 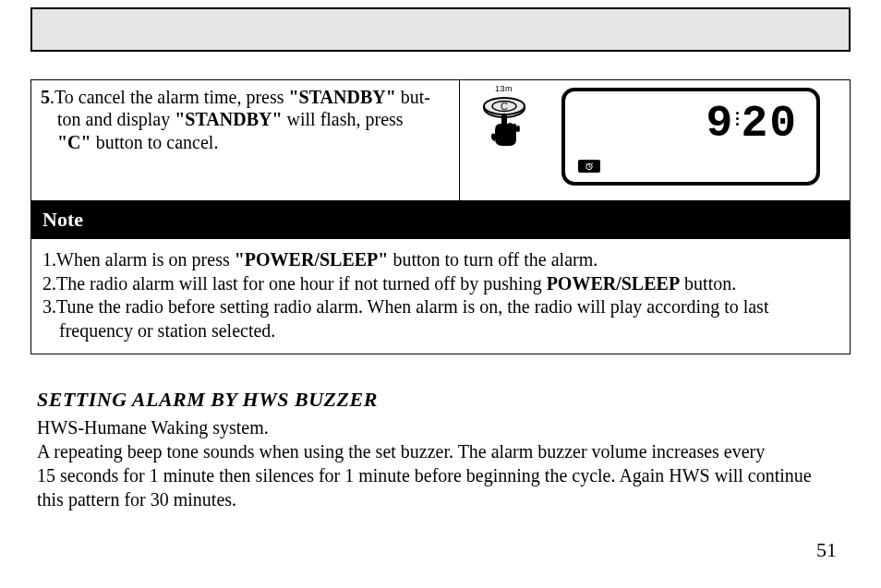 I want to click on section-body-4: this pattern for 30 minutes., so click(x=443, y=499).